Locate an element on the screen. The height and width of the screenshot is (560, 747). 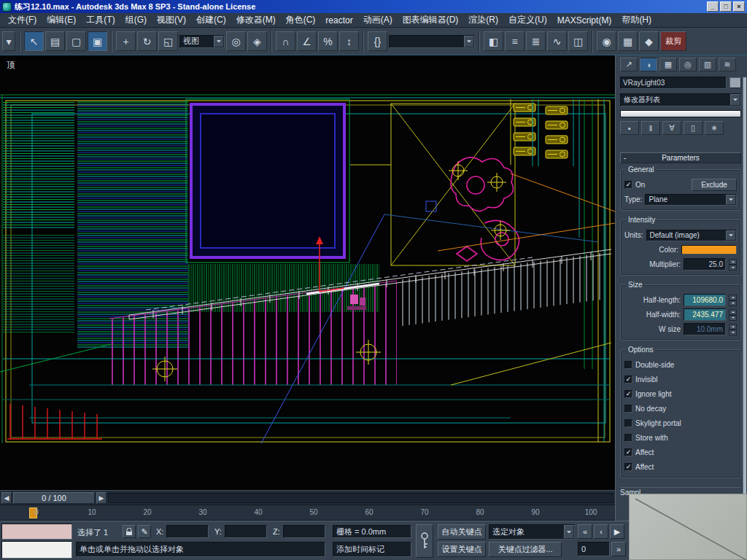
selection-filter-dropdown: 选定对象 is located at coordinates (532, 532).